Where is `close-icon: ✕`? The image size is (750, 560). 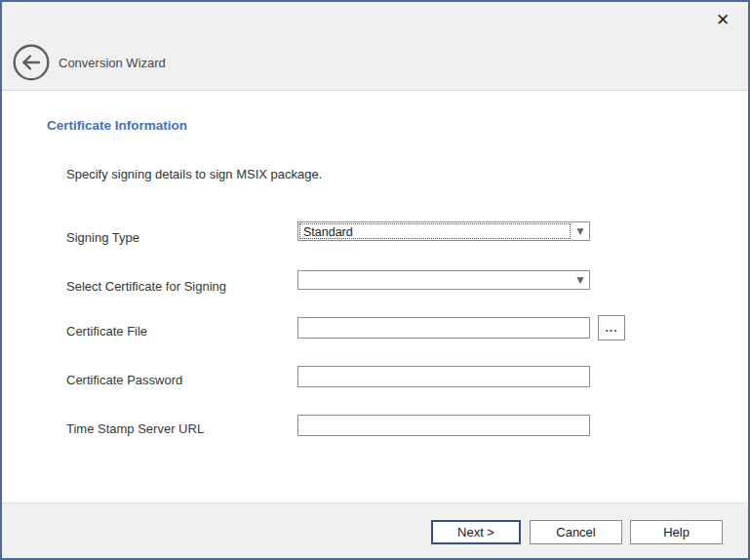
close-icon: ✕ is located at coordinates (723, 20).